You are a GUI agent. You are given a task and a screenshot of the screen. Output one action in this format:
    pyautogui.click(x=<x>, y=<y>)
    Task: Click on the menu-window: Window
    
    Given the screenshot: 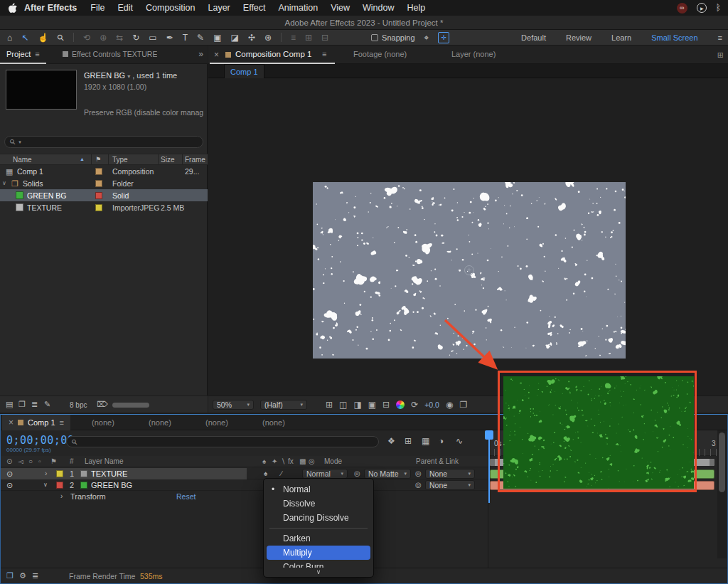 What is the action you would take?
    pyautogui.click(x=378, y=8)
    